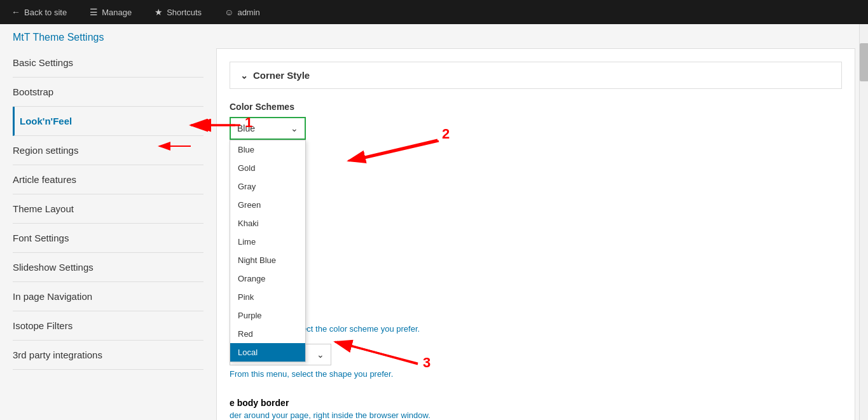 This screenshot has width=868, height=420. Describe the element at coordinates (535, 107) in the screenshot. I see `color-schemes-label: Color Schemes` at that location.